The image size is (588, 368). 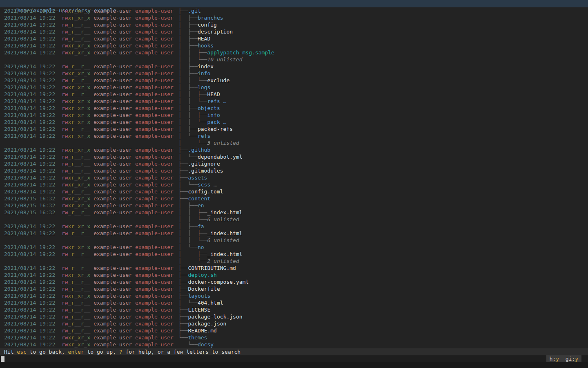 I want to click on modified-date: 2021/08/15 16:32, so click(x=29, y=199).